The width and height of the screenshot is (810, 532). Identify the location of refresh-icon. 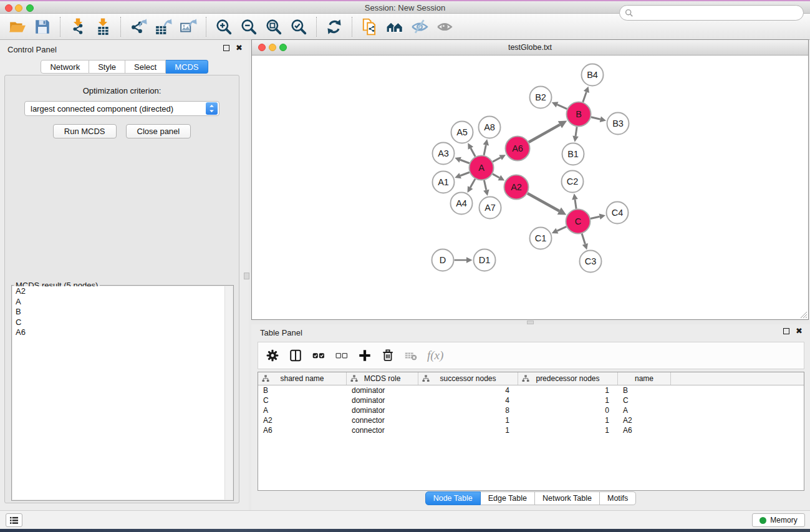
(334, 27).